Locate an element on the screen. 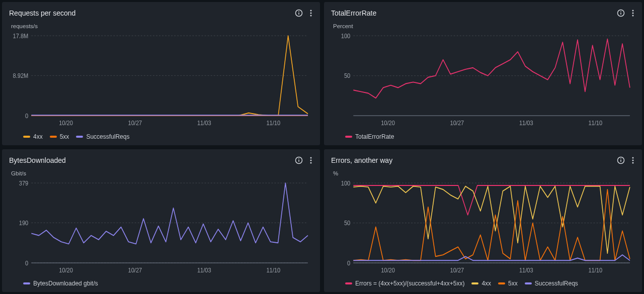 This screenshot has width=644, height=294. panel-title: TotalErrorRate is located at coordinates (354, 13).